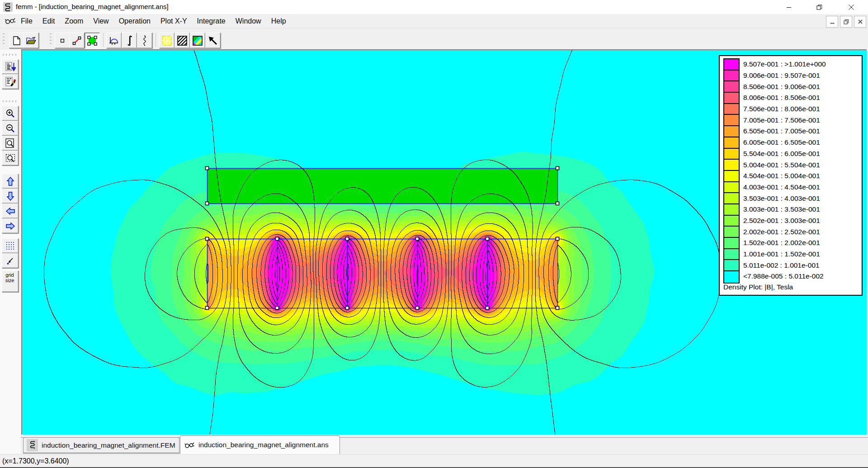 The height and width of the screenshot is (468, 868). I want to click on open-file-button, so click(31, 41).